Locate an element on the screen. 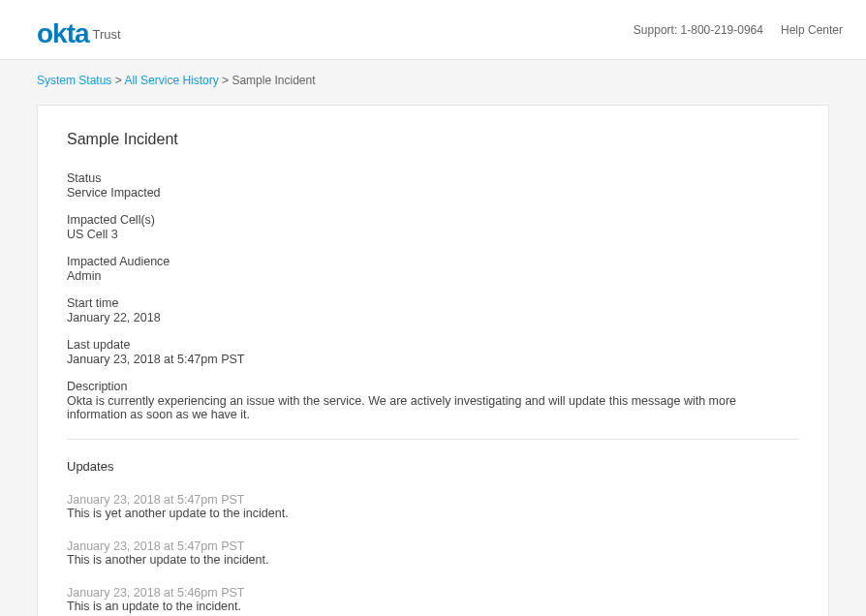  update-item: January 23, 2018 at 5:46pm PST This is a… is located at coordinates (433, 600).